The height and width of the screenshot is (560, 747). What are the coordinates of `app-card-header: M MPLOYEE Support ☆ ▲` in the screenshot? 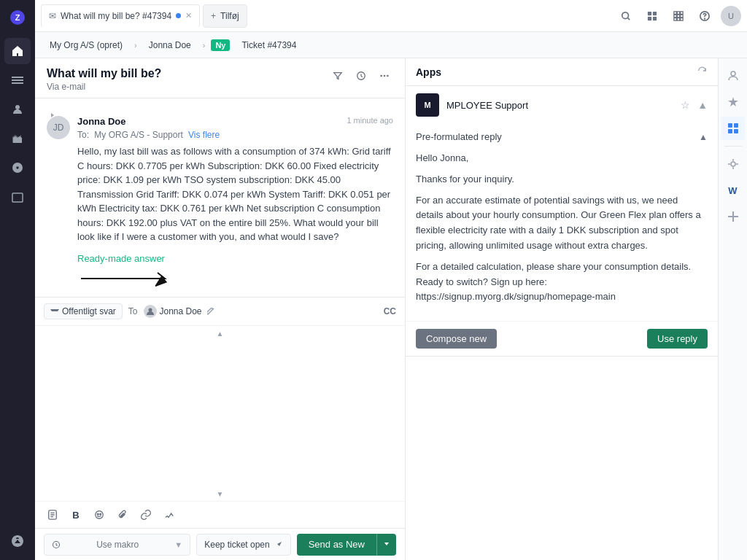 It's located at (562, 105).